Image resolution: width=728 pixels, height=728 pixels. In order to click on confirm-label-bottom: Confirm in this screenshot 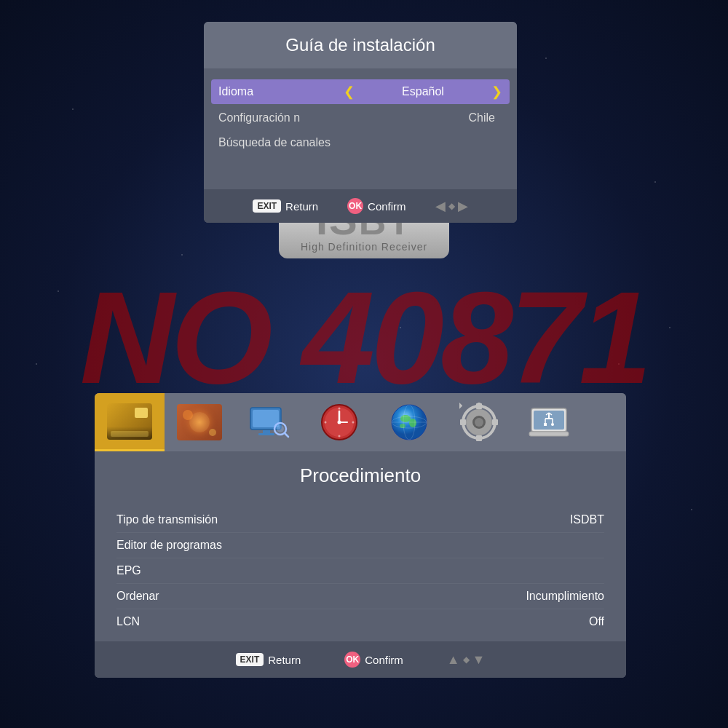, I will do `click(384, 660)`.